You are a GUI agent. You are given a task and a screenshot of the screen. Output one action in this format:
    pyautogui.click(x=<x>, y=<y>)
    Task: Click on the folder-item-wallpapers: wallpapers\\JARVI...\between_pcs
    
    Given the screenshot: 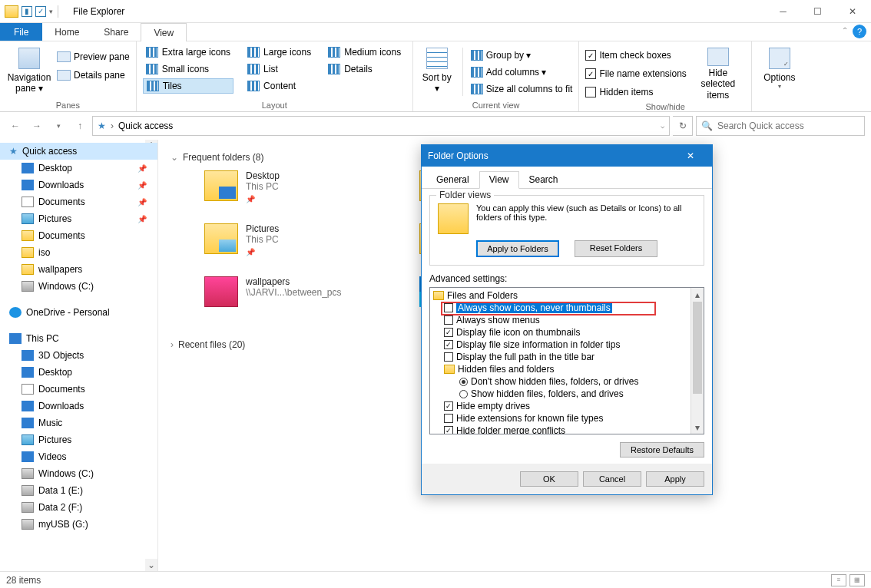 What is the action you would take?
    pyautogui.click(x=277, y=292)
    